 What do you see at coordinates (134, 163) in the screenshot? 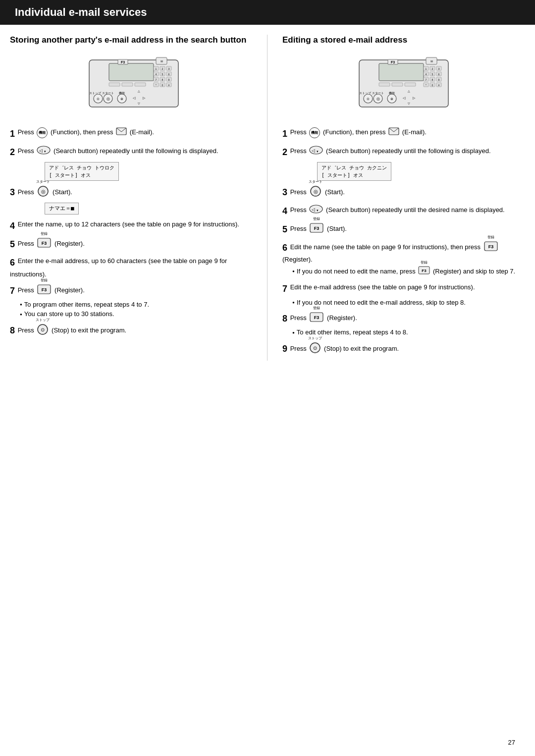
I see `left-step-2: 2 Press ◁▾ (Search button) repeatedly un…` at bounding box center [134, 163].